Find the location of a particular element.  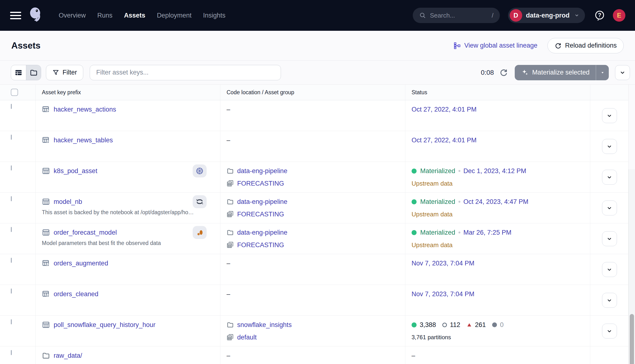

status-cell: – is located at coordinates (498, 355).